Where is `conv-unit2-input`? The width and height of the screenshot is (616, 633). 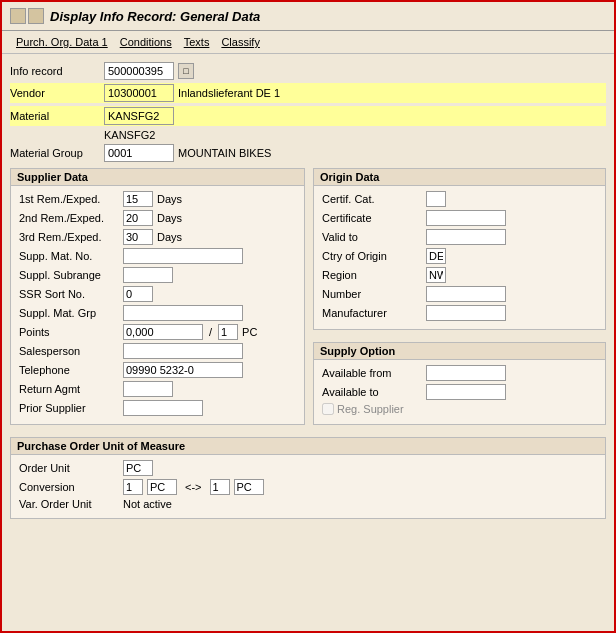 conv-unit2-input is located at coordinates (249, 487).